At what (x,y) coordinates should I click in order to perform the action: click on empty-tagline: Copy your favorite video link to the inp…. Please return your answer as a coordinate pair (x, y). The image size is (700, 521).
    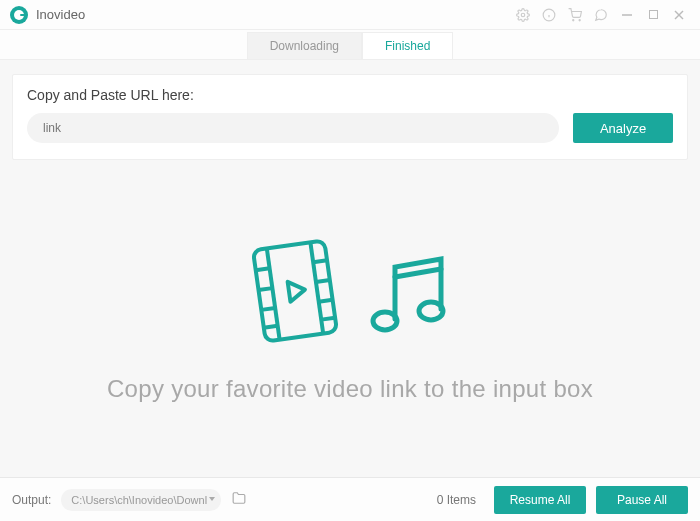
    Looking at the image, I should click on (350, 389).